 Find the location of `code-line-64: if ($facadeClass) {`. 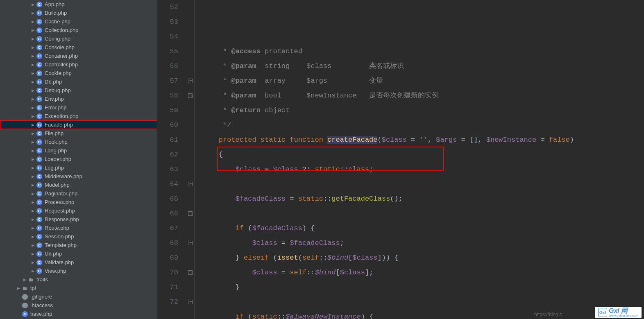

code-line-64: if ($facadeClass) { is located at coordinates (423, 229).